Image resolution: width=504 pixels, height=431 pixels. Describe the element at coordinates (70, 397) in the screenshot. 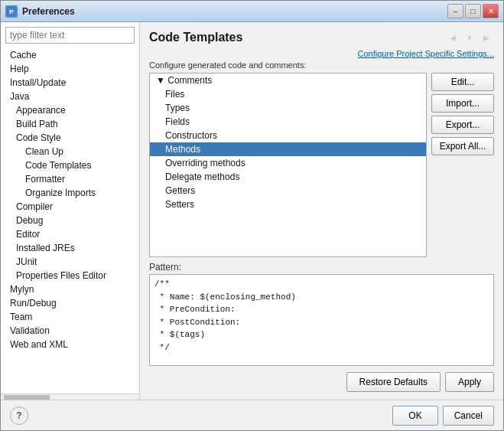

I see `horizontal-scrollbar` at that location.